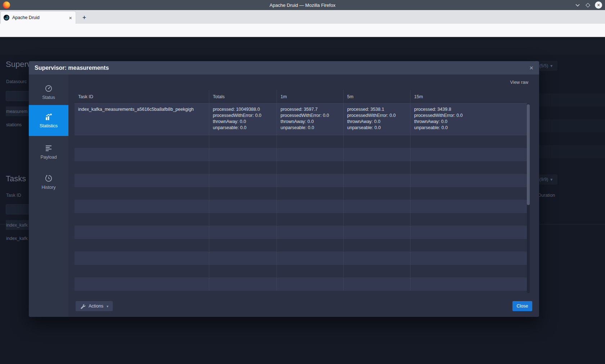  What do you see at coordinates (19, 209) in the screenshot?
I see `tasks-filter-input` at bounding box center [19, 209].